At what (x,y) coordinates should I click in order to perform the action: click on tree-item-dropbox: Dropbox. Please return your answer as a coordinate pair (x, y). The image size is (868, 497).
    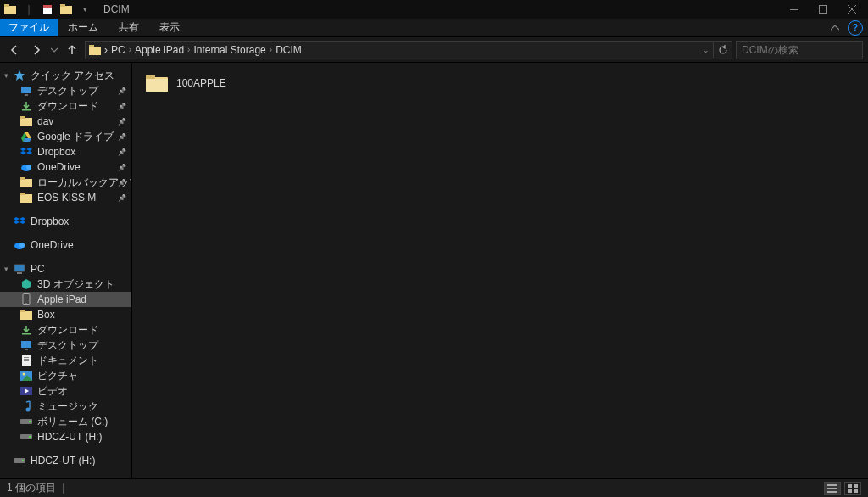
    Looking at the image, I should click on (66, 221).